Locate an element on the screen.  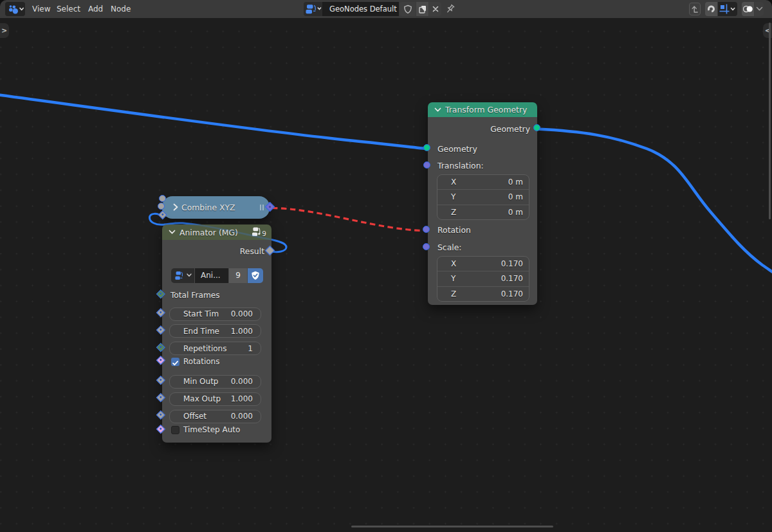
parent-tree-arrow-icon is located at coordinates (695, 9).